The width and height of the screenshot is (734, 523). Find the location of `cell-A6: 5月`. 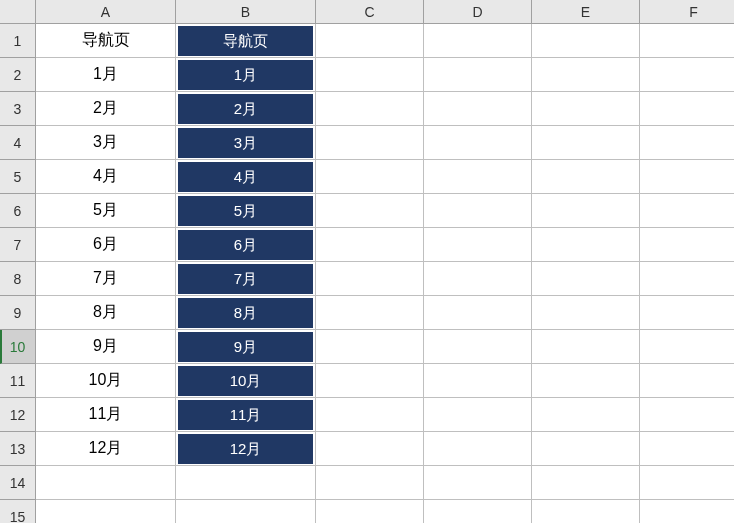

cell-A6: 5月 is located at coordinates (106, 211).